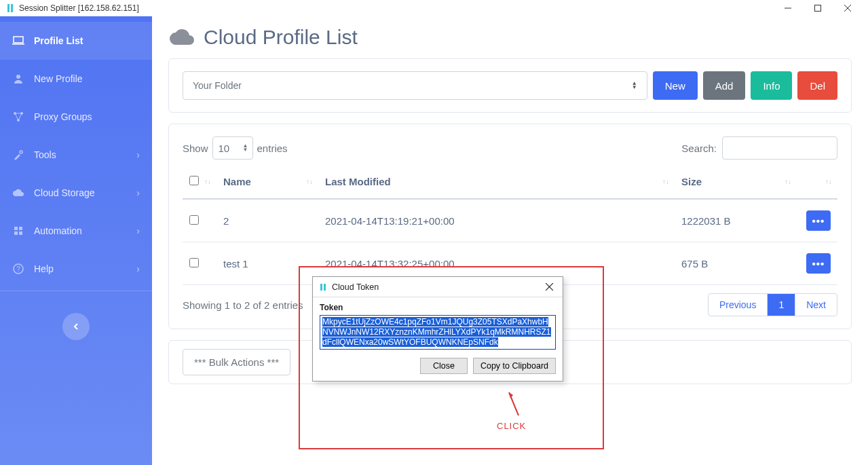 The height and width of the screenshot is (465, 868). What do you see at coordinates (58, 41) in the screenshot?
I see `sidebar-item-label: Profile List` at bounding box center [58, 41].